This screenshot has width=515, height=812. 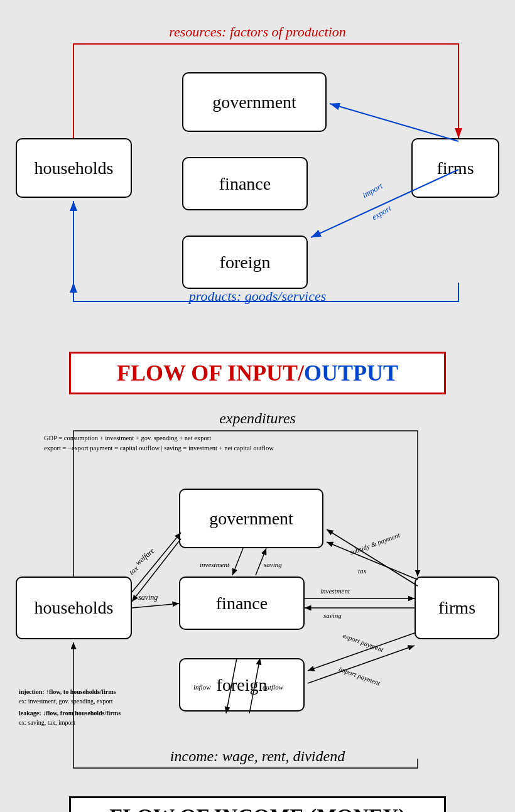 What do you see at coordinates (455, 168) in the screenshot?
I see `box-firms-top: firms` at bounding box center [455, 168].